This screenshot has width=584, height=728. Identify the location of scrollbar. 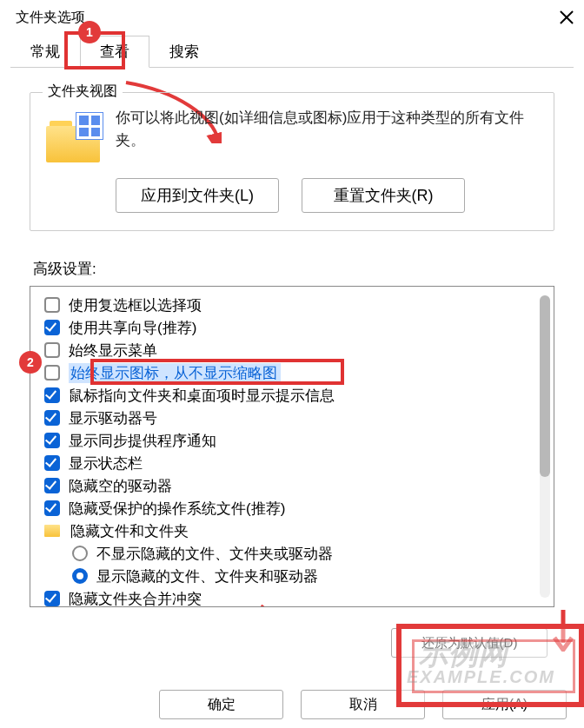
(545, 447).